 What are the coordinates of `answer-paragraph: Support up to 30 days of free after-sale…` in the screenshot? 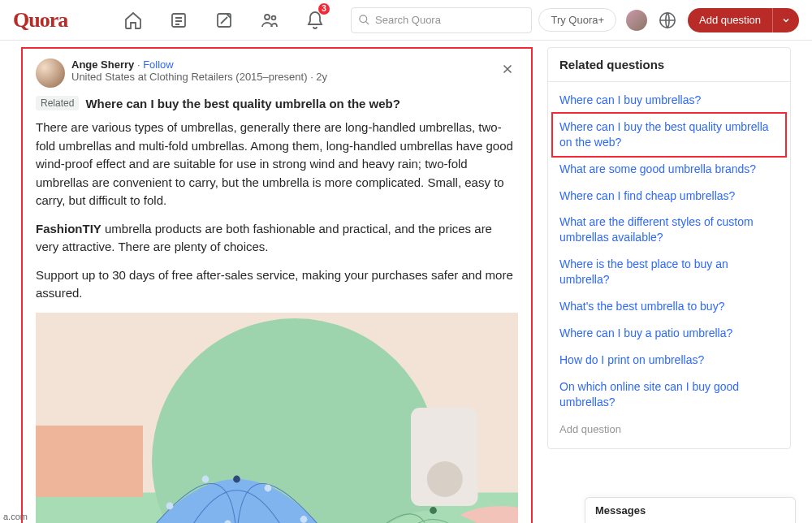 It's located at (277, 284).